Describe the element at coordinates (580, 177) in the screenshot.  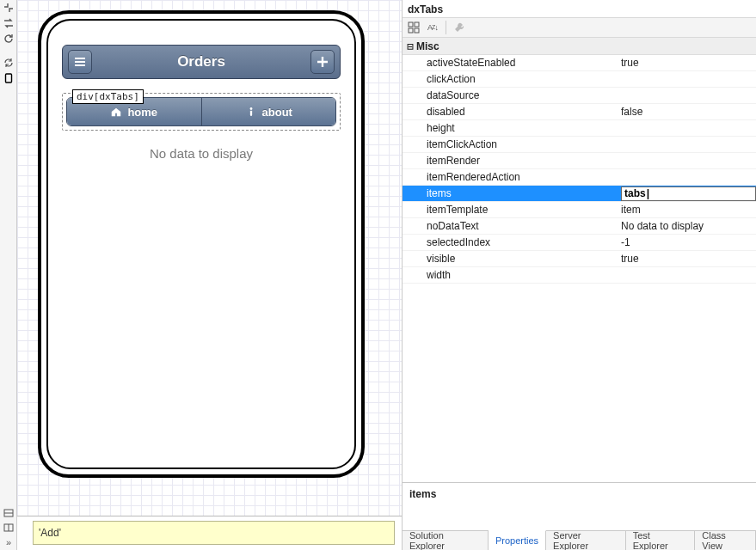
I see `property-row-itemRenderedAction: itemRenderedAction` at that location.